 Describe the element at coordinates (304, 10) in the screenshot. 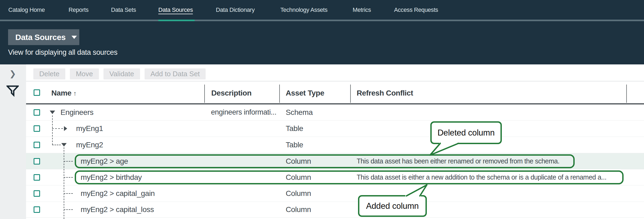

I see `nav-technology-assets: Technology Assets` at that location.